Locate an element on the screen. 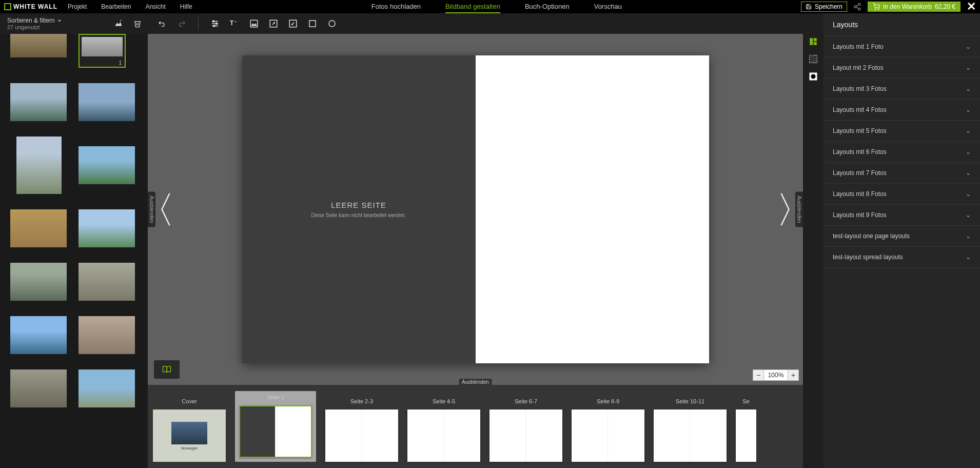 The height and width of the screenshot is (468, 980). hide-left-panel-tab: Ausblenden is located at coordinates (152, 209).